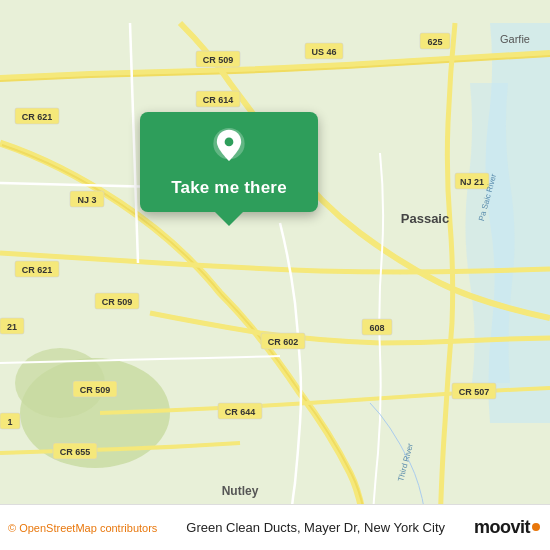  Describe the element at coordinates (425, 218) in the screenshot. I see `svg-text: Passaic` at that location.